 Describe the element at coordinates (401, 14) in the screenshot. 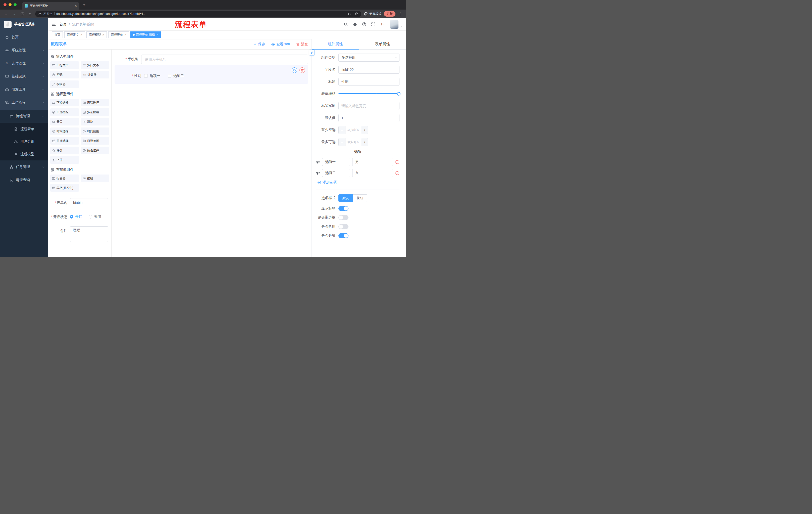

I see `browser-menu-icon: ⋮` at that location.